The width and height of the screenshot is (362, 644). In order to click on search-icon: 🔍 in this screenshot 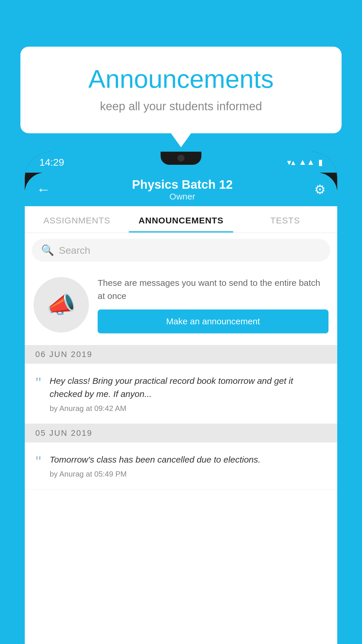, I will do `click(48, 250)`.